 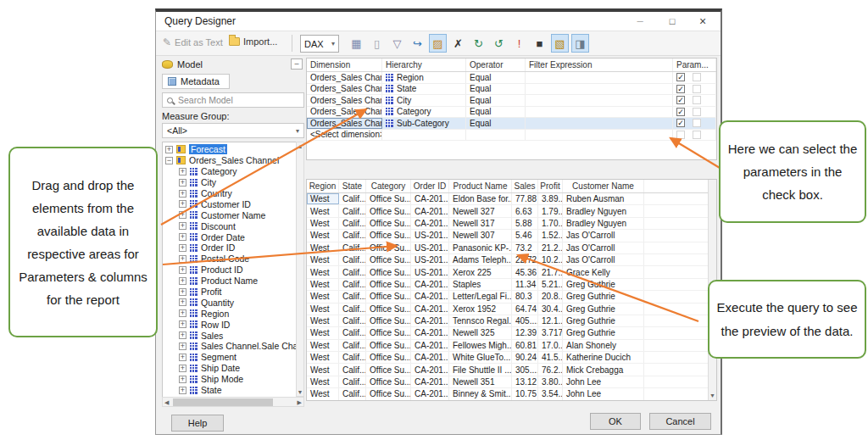 What do you see at coordinates (233, 336) in the screenshot?
I see `tree-item-sales: +Sales` at bounding box center [233, 336].